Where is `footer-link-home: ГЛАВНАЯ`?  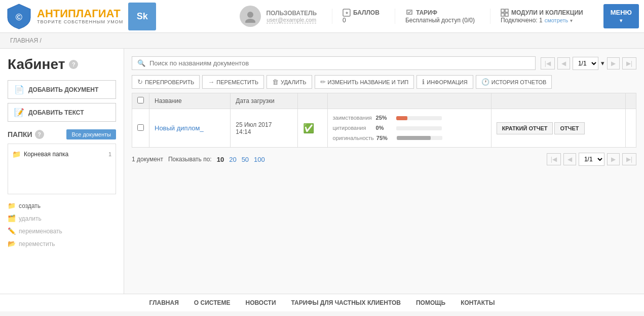
footer-link-home: ГЛАВНАЯ is located at coordinates (164, 303).